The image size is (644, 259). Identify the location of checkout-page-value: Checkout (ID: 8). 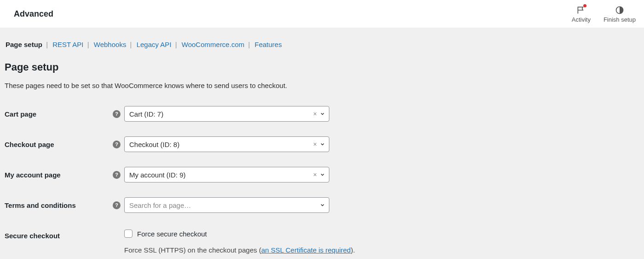
(221, 145).